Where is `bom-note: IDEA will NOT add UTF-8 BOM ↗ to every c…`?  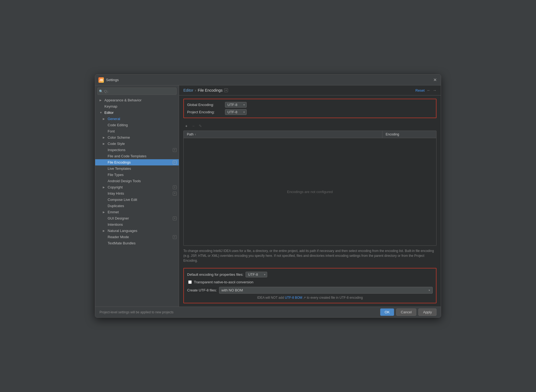 bom-note: IDEA will NOT add UTF-8 BOM ↗ to every c… is located at coordinates (310, 298).